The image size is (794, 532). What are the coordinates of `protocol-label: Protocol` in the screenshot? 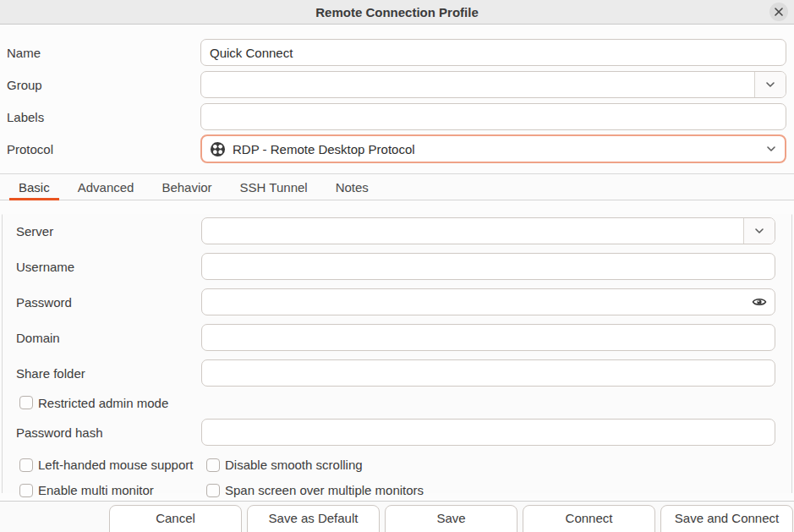 It's located at (103, 149).